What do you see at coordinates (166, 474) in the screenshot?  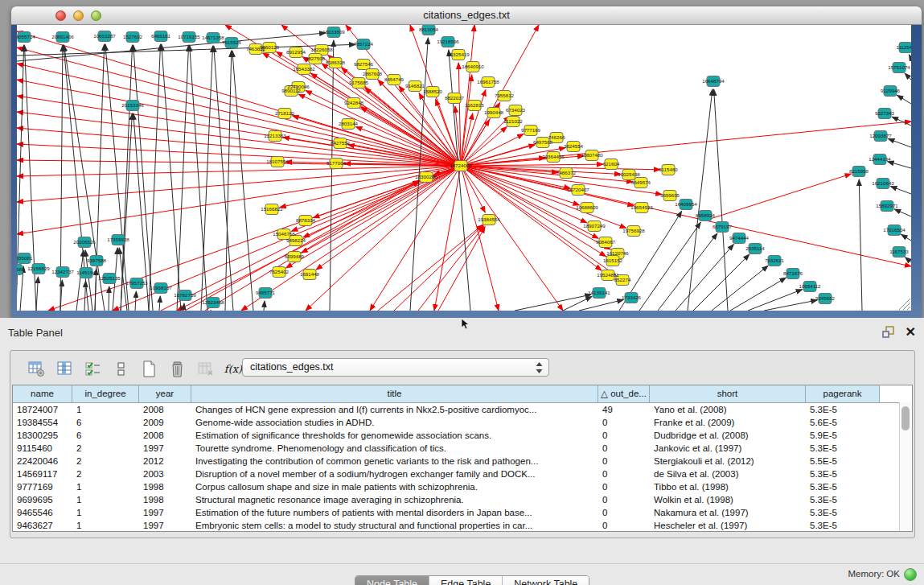 I see `table-cell: 2003` at bounding box center [166, 474].